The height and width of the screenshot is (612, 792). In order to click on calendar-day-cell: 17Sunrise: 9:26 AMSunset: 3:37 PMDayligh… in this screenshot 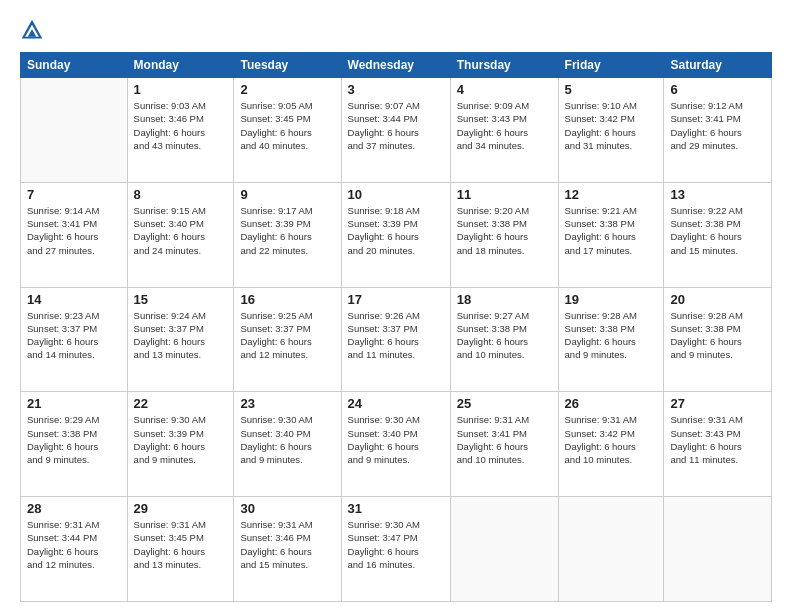, I will do `click(396, 340)`.